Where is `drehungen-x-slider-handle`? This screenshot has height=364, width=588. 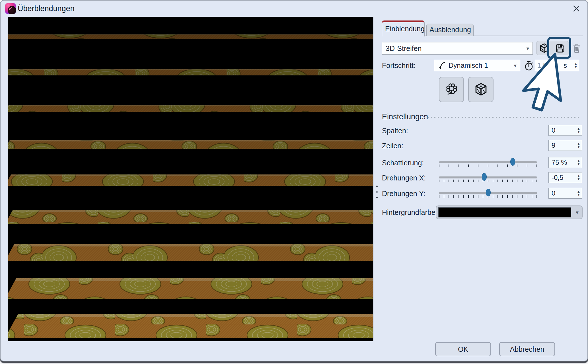 drehungen-x-slider-handle is located at coordinates (484, 177).